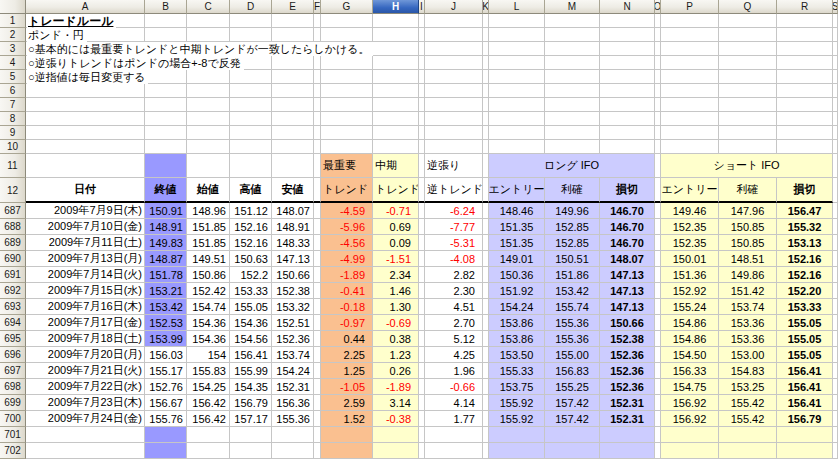 This screenshot has height=461, width=838. I want to click on cell-D8, so click(251, 119).